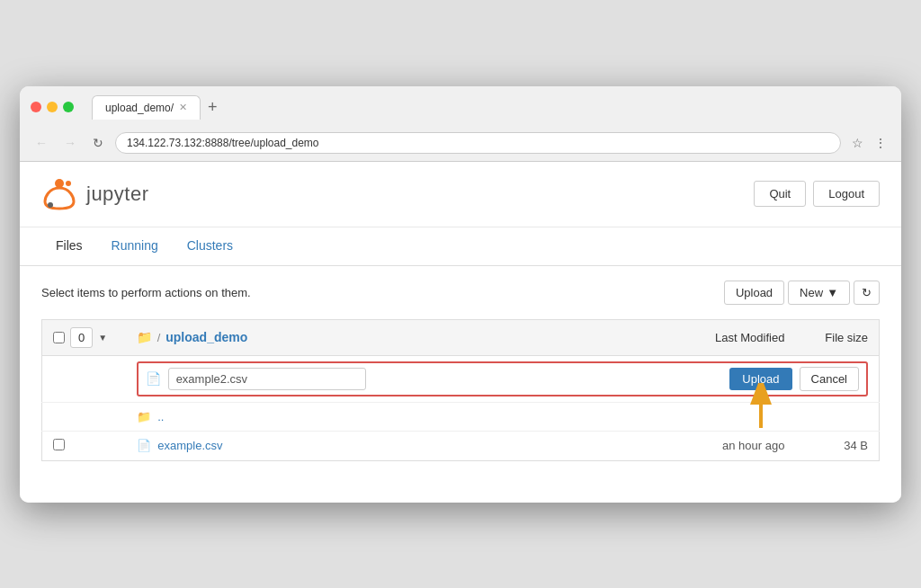 The width and height of the screenshot is (921, 588). What do you see at coordinates (867, 293) in the screenshot?
I see `refresh-button: ↻` at bounding box center [867, 293].